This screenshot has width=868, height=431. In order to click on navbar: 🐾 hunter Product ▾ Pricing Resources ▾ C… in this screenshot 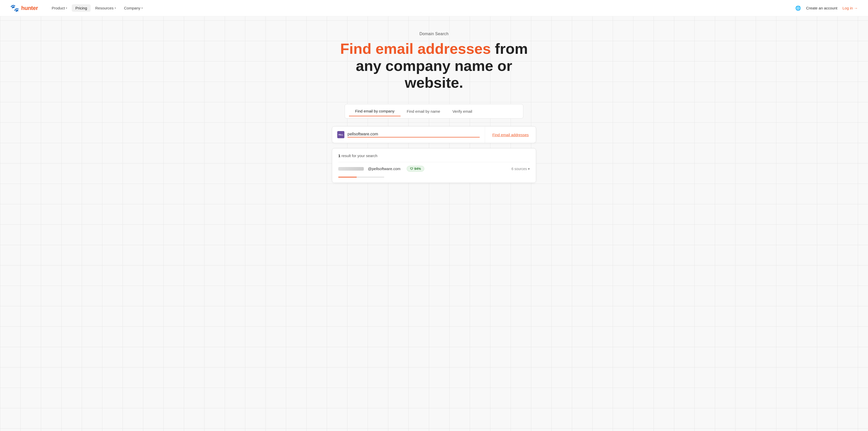, I will do `click(434, 8)`.